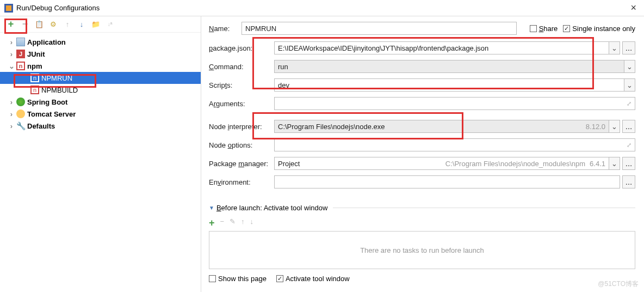 The height and width of the screenshot is (292, 644). Describe the element at coordinates (455, 104) in the screenshot. I see `arguments-input: ⤢` at that location.